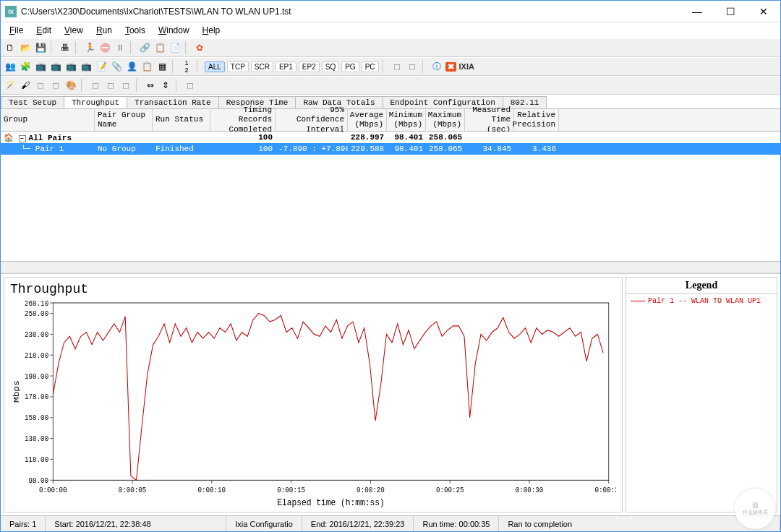  What do you see at coordinates (36, 398) in the screenshot?
I see `svg-text: 178.00` at bounding box center [36, 398].